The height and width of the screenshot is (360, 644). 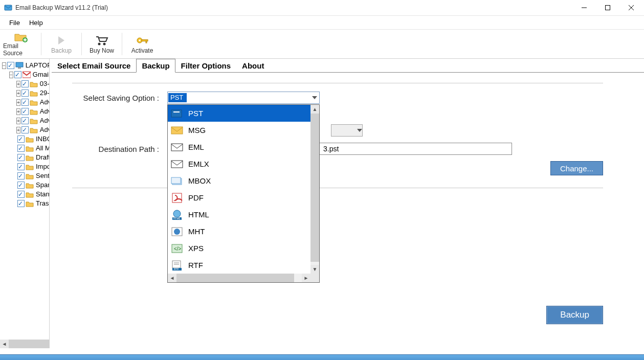 What do you see at coordinates (142, 44) in the screenshot?
I see `tool-activate: Activate` at bounding box center [142, 44].